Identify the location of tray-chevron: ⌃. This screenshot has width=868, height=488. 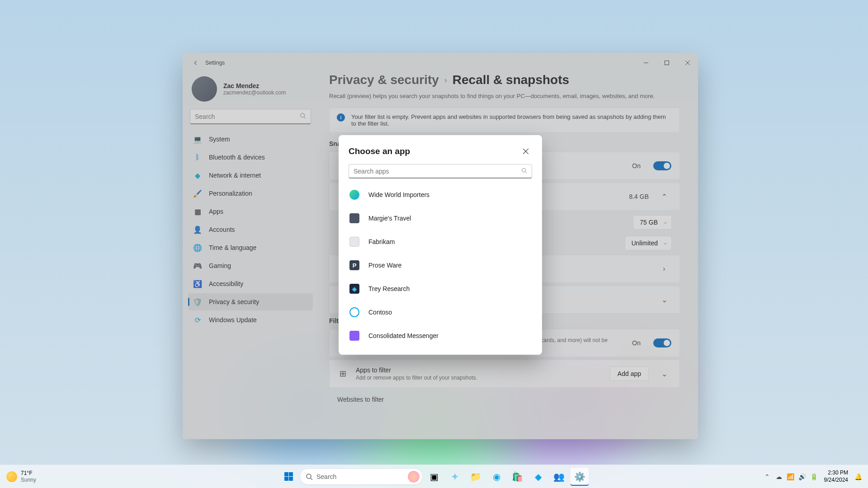
(767, 477).